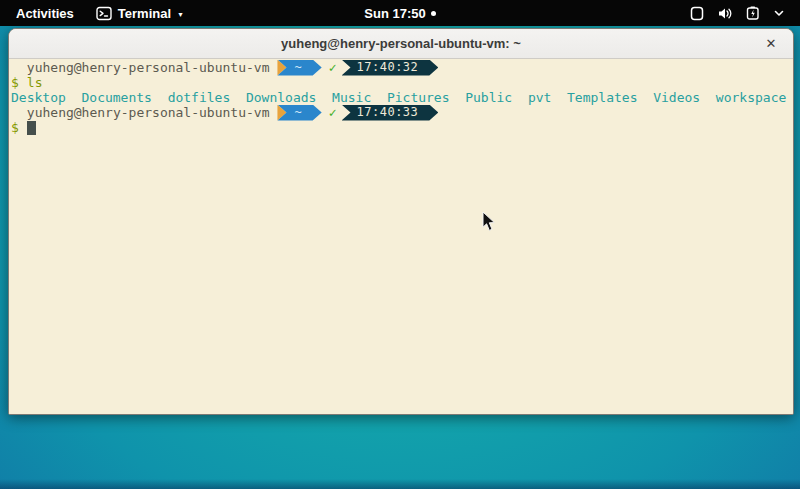  What do you see at coordinates (144, 14) in the screenshot?
I see `app-menu-label: Terminal` at bounding box center [144, 14].